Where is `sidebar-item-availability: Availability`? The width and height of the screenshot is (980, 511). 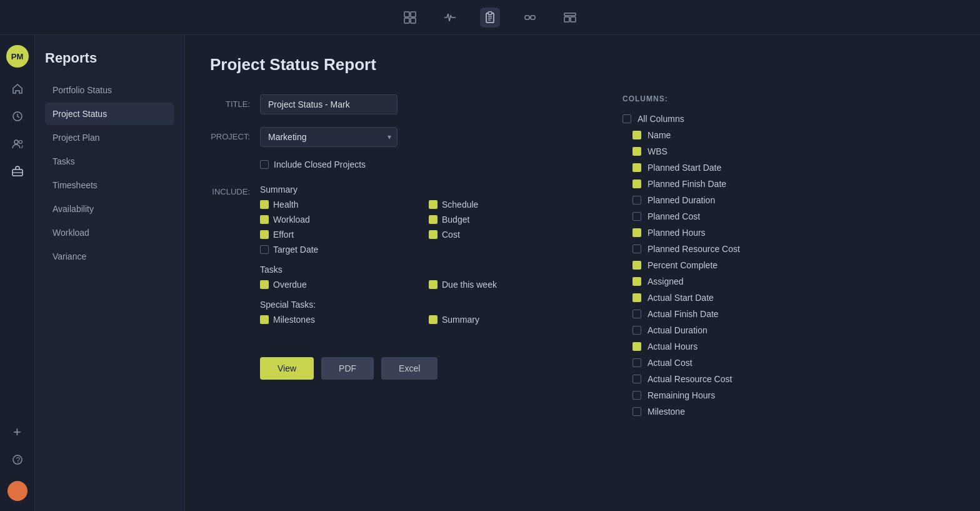 sidebar-item-availability: Availability is located at coordinates (110, 209).